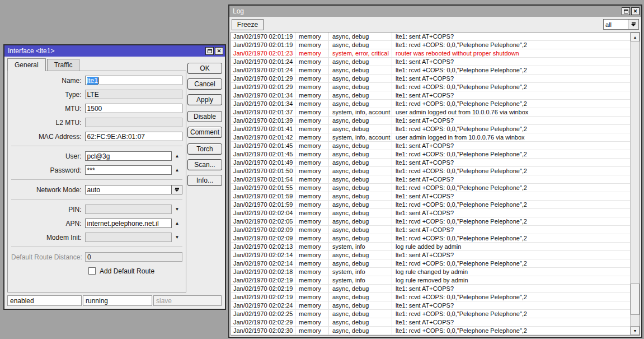 The width and height of the screenshot is (644, 339). What do you see at coordinates (98, 81) in the screenshot?
I see `text-cursor` at bounding box center [98, 81].